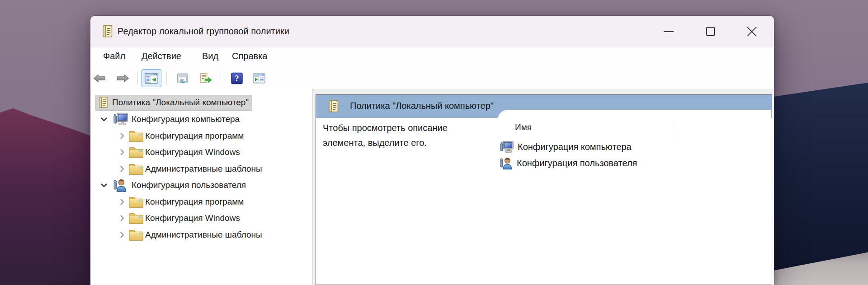 This screenshot has width=868, height=285. I want to click on description-line: Чтобы просмотреть описание, so click(385, 128).